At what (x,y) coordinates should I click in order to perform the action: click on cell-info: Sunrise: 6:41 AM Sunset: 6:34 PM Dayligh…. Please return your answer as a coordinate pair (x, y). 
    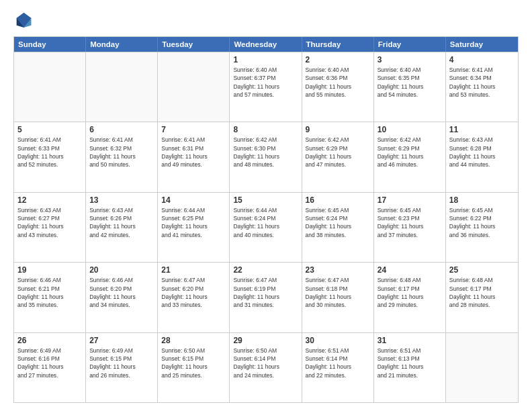
    Looking at the image, I should click on (482, 82).